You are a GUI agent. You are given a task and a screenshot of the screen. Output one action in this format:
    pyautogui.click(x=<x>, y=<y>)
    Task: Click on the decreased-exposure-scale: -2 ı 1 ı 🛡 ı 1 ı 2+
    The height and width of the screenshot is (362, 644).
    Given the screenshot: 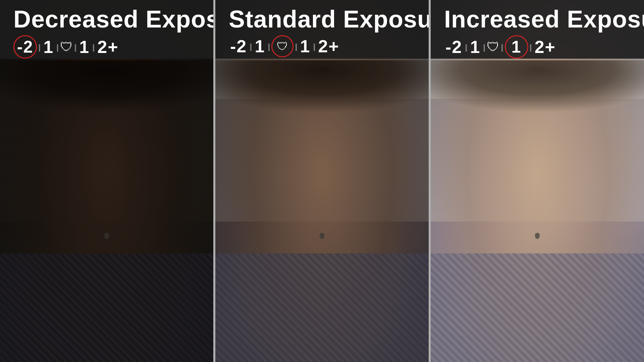 What is the action you would take?
    pyautogui.click(x=67, y=47)
    